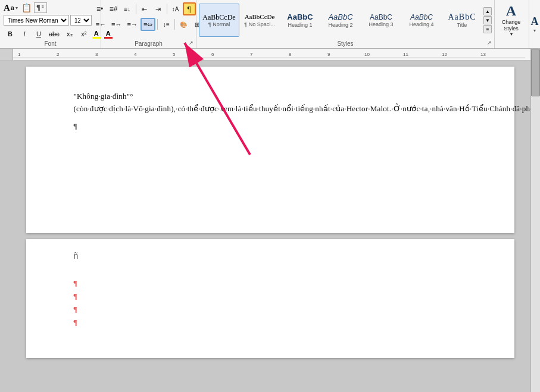 The image size is (540, 392). Describe the element at coordinates (127, 9) in the screenshot. I see `multilevel-list-button: ≡↓` at that location.